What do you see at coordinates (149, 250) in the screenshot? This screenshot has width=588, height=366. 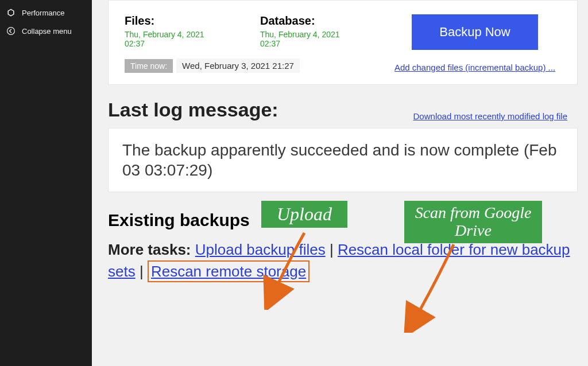 I see `more-tasks-label: More tasks:` at bounding box center [149, 250].